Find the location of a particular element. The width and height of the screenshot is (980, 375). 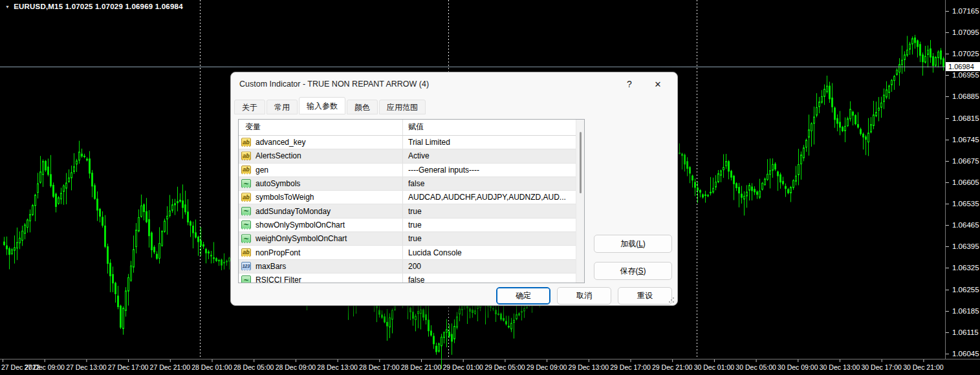

param-row: 123maxBars200 is located at coordinates (408, 266).